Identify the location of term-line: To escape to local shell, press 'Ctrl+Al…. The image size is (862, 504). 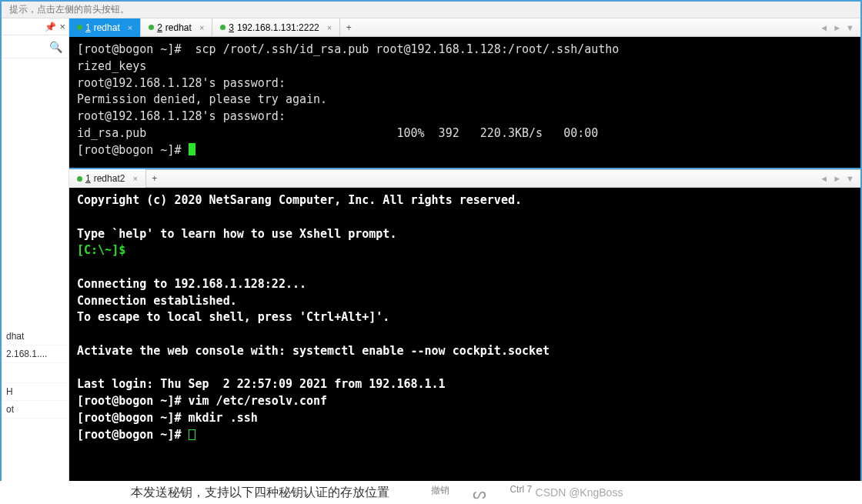
(233, 317).